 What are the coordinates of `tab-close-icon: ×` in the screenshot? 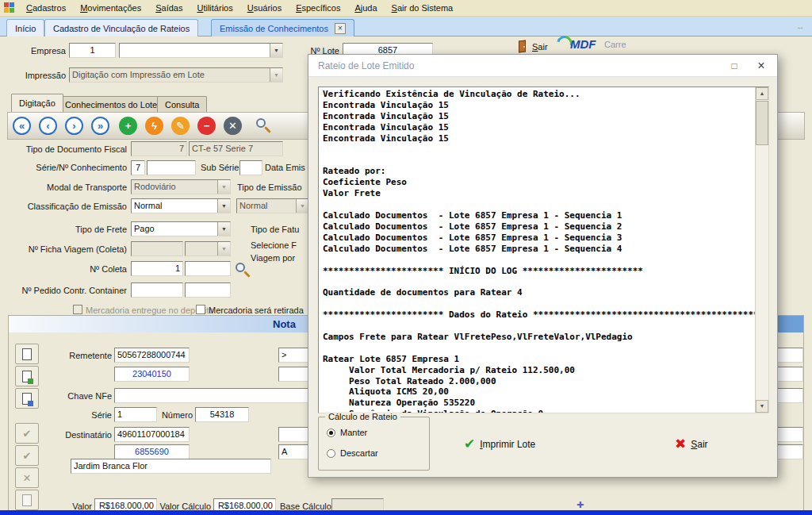 It's located at (340, 29).